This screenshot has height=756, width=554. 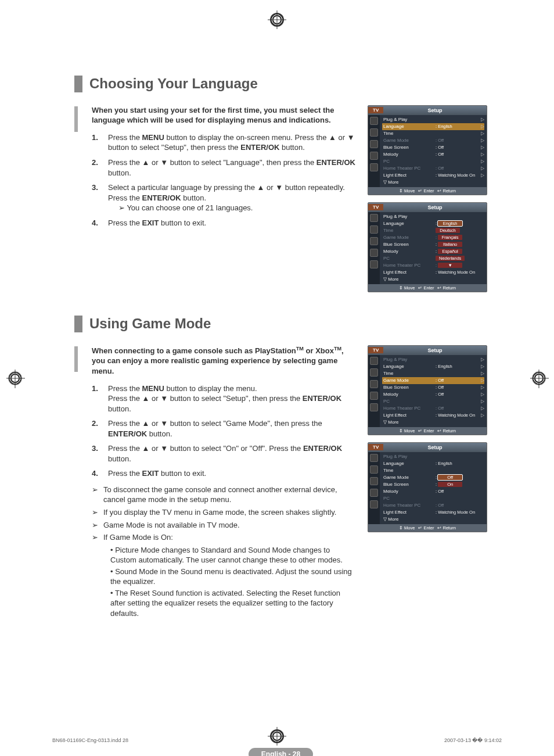 What do you see at coordinates (427, 487) in the screenshot?
I see `osd-panel-d: TVSetupPlug & PlayLanguage: EnglishTimeG…` at bounding box center [427, 487].